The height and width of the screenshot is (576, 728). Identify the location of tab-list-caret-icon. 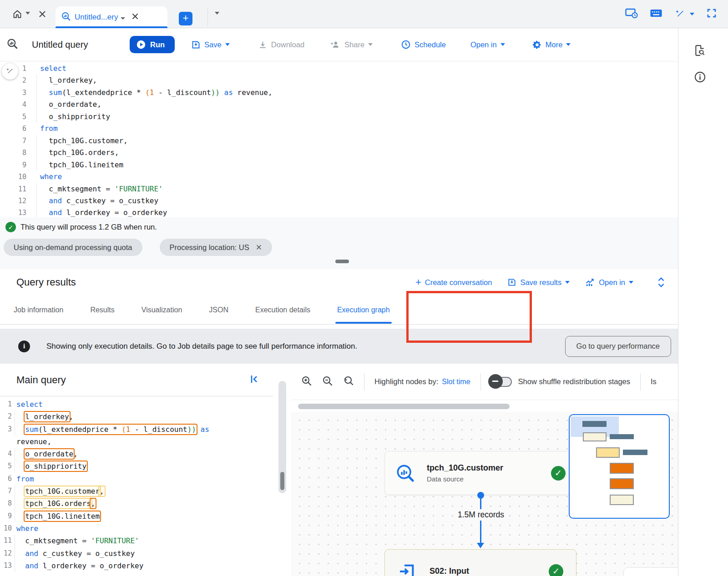
(217, 13).